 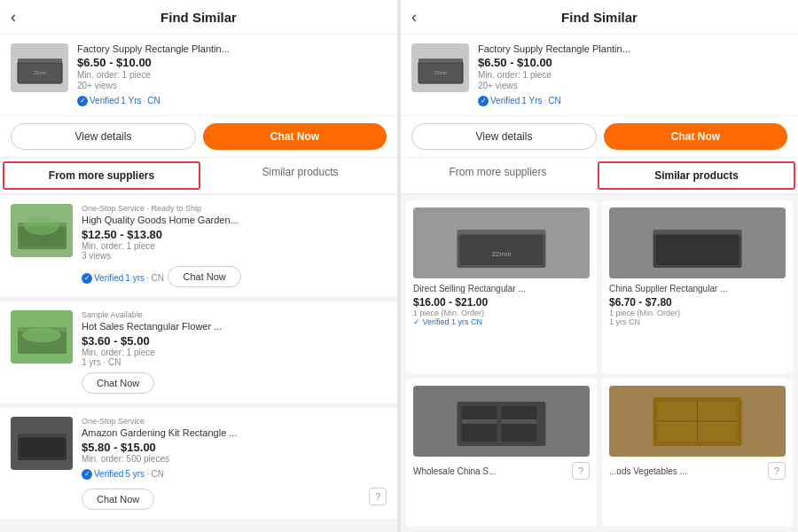 What do you see at coordinates (502, 313) in the screenshot?
I see `grid-item-meta-1: 1 piece (Min. Order)` at bounding box center [502, 313].